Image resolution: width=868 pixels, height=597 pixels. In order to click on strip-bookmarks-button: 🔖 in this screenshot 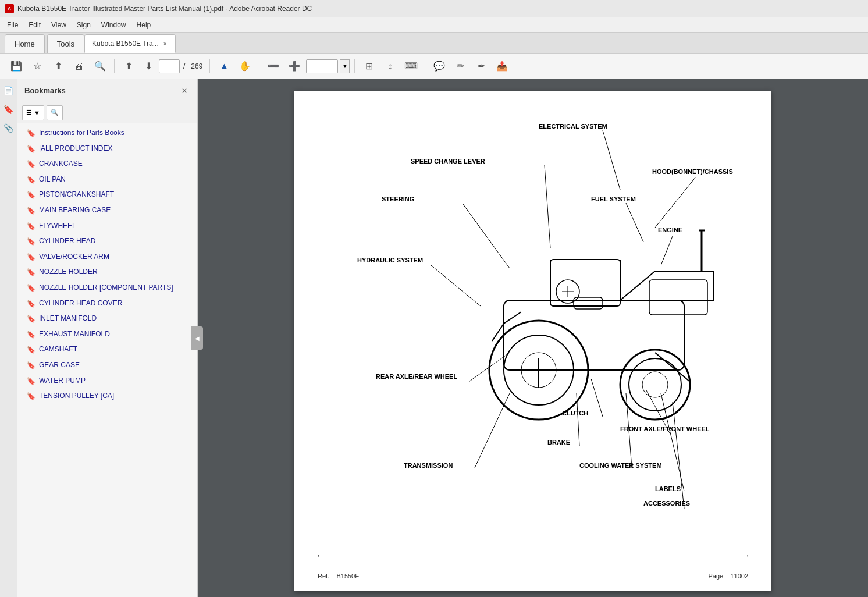, I will do `click(9, 109)`.